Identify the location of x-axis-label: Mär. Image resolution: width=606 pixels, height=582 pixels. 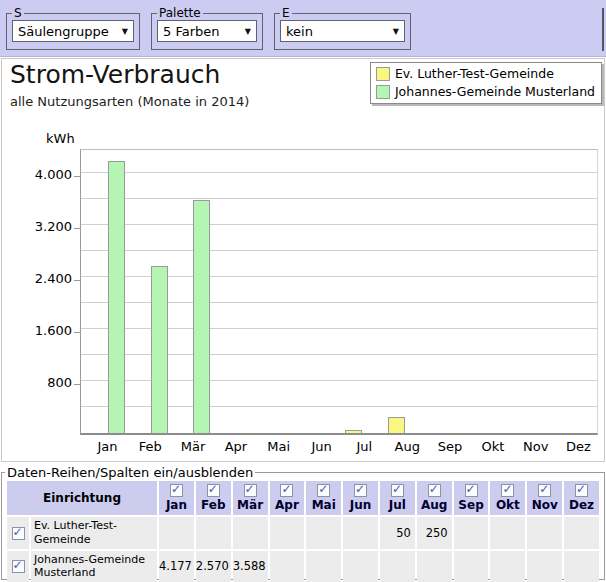
(194, 446).